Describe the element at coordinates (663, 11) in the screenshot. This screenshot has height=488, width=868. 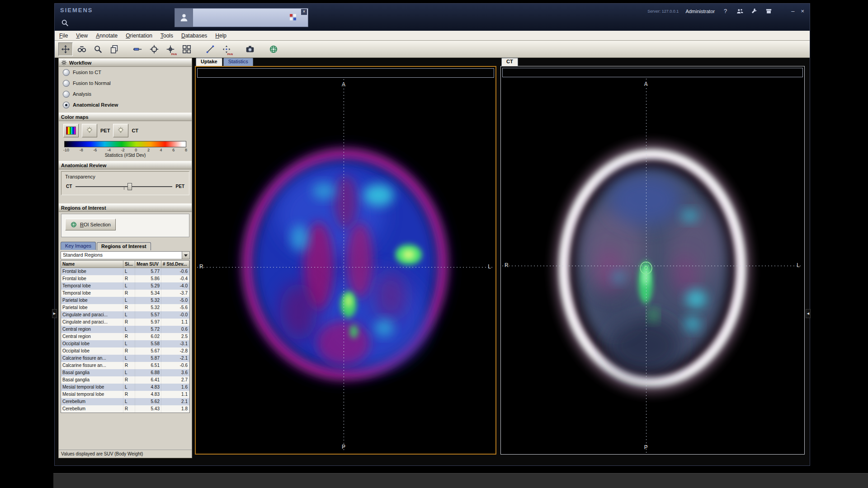
I see `server-label: Server: 127.0.0.1` at that location.